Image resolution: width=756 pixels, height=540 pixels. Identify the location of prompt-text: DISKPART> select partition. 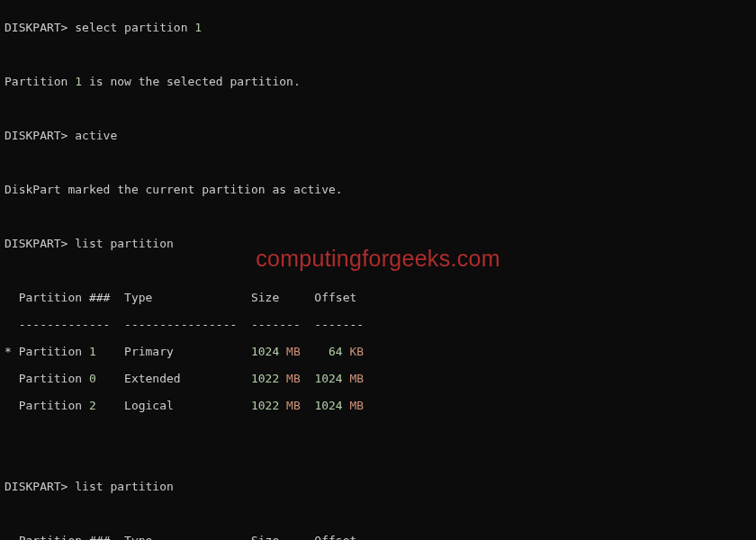
(99, 27).